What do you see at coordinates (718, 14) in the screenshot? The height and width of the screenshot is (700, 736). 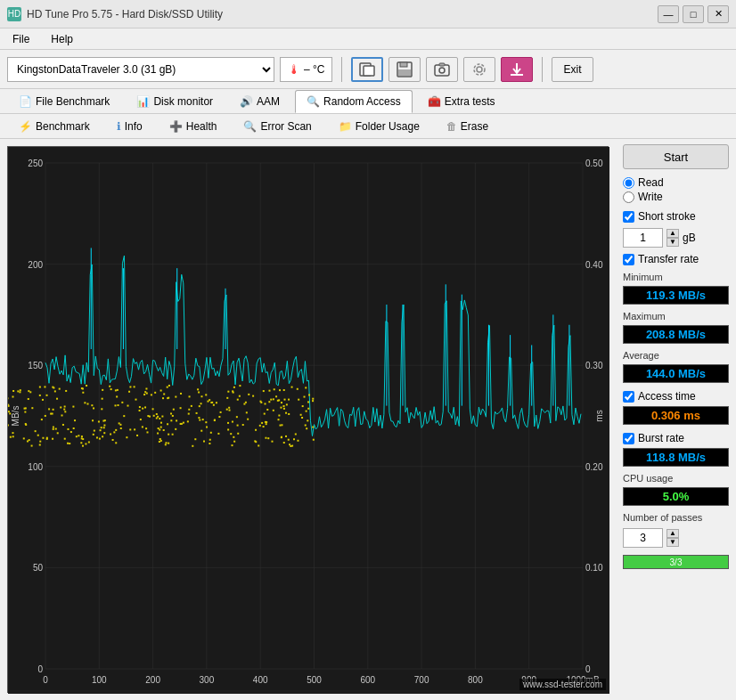 I see `close-button: ✕` at bounding box center [718, 14].